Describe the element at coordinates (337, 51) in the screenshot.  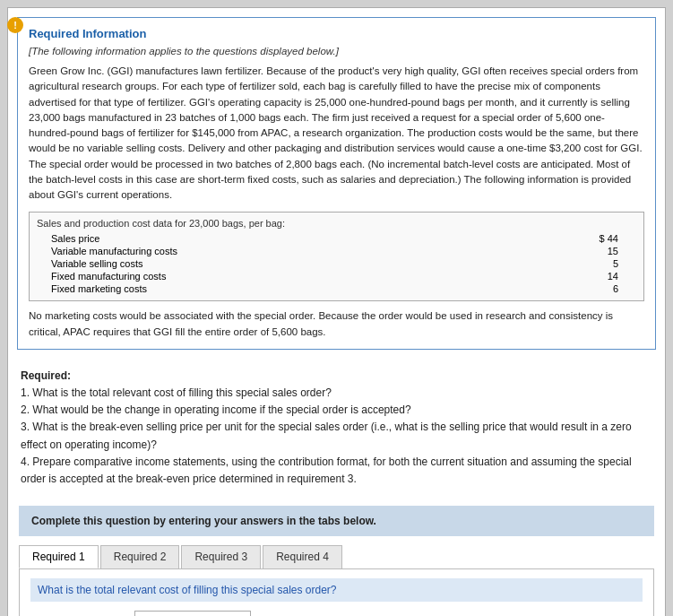
I see `info-subtitle: [The following information applies to th…` at that location.